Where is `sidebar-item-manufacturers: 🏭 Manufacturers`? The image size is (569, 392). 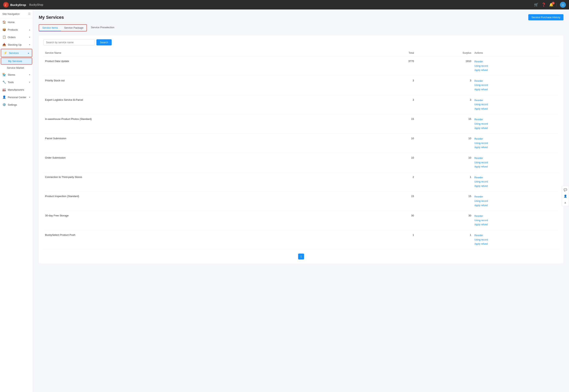
sidebar-item-manufacturers: 🏭 Manufacturers is located at coordinates (16, 90).